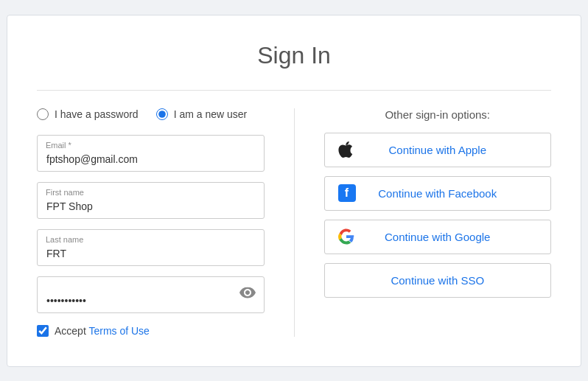 The height and width of the screenshot is (381, 588). Describe the element at coordinates (438, 280) in the screenshot. I see `continue-sso-button: Continue with SSO` at that location.